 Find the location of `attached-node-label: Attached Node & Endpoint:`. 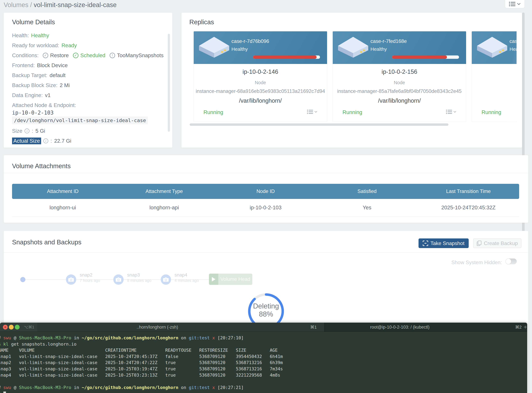

attached-node-label: Attached Node & Endpoint: is located at coordinates (44, 105).